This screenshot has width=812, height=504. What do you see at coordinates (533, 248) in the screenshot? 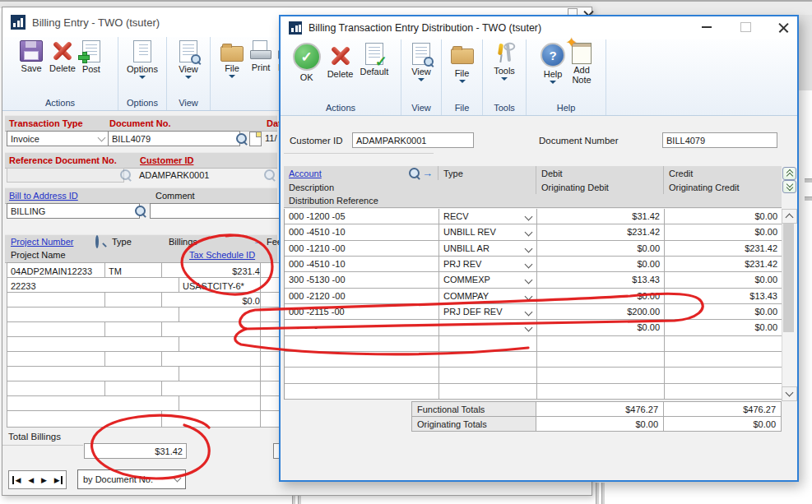
I see `distribution-row: 000 -1210 -00 UNBILL AR $0.00 $231.42` at bounding box center [533, 248].